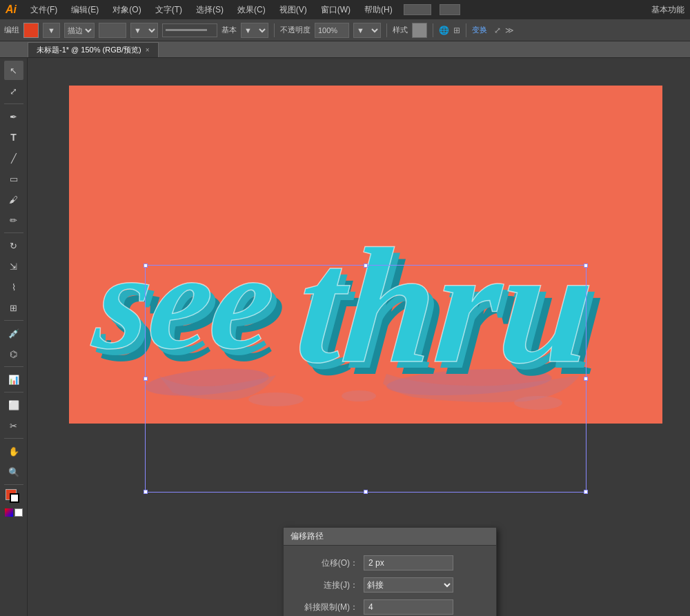  I want to click on tool-rotate: ↻, so click(14, 246).